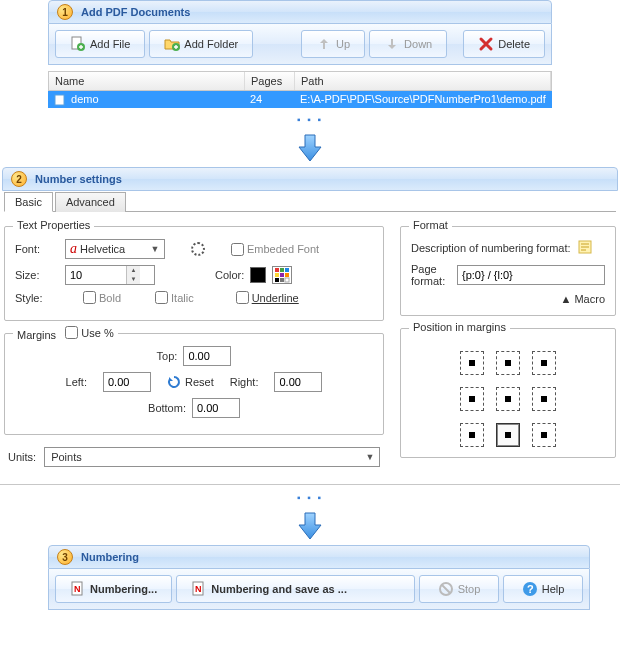 This screenshot has width=620, height=666. What do you see at coordinates (472, 363) in the screenshot?
I see `pos-top-left` at bounding box center [472, 363].